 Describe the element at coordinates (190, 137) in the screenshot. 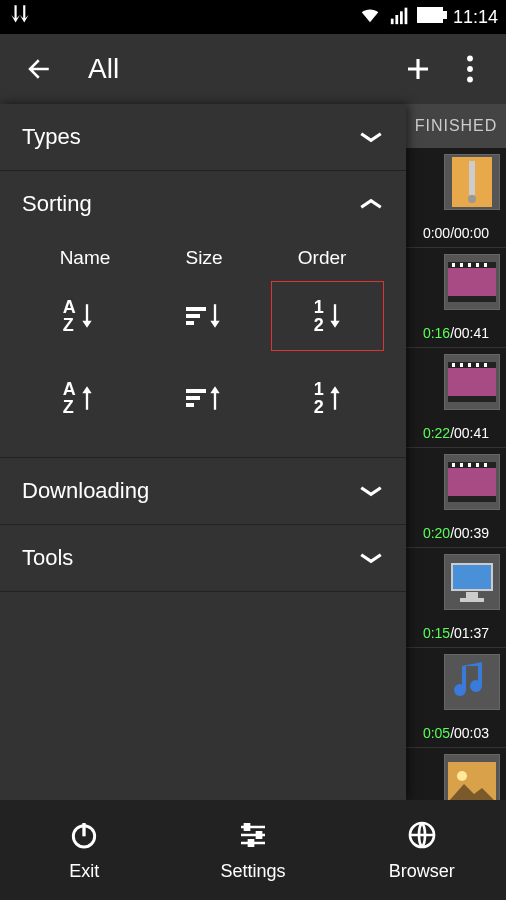

I see `section-label: Types` at that location.